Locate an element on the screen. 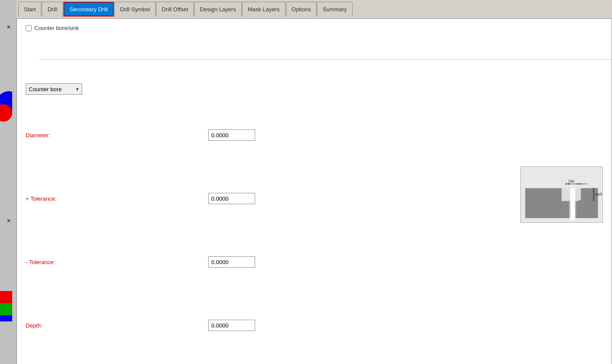 The image size is (612, 364). tab-options: Options is located at coordinates (302, 9).